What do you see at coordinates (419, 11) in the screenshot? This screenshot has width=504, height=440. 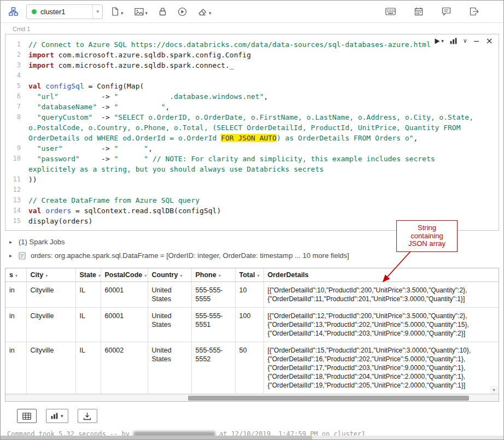 I see `schedule-button` at bounding box center [419, 11].